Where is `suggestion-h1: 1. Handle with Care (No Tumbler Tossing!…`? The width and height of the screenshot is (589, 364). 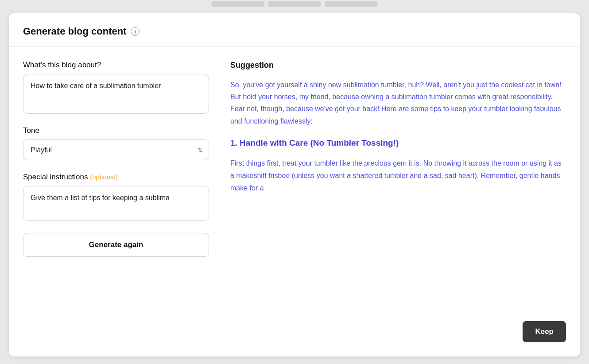
suggestion-h1: 1. Handle with Care (No Tumbler Tossing!… is located at coordinates (398, 143).